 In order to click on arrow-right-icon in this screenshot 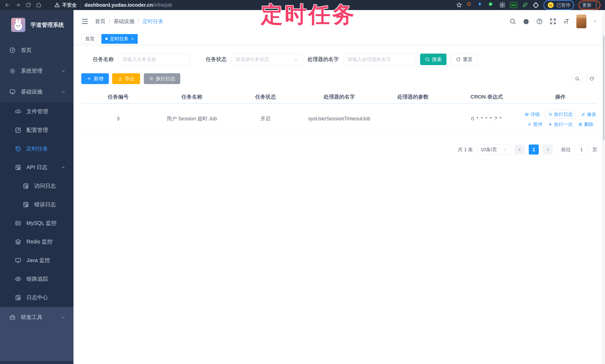, I will do `click(548, 150)`.